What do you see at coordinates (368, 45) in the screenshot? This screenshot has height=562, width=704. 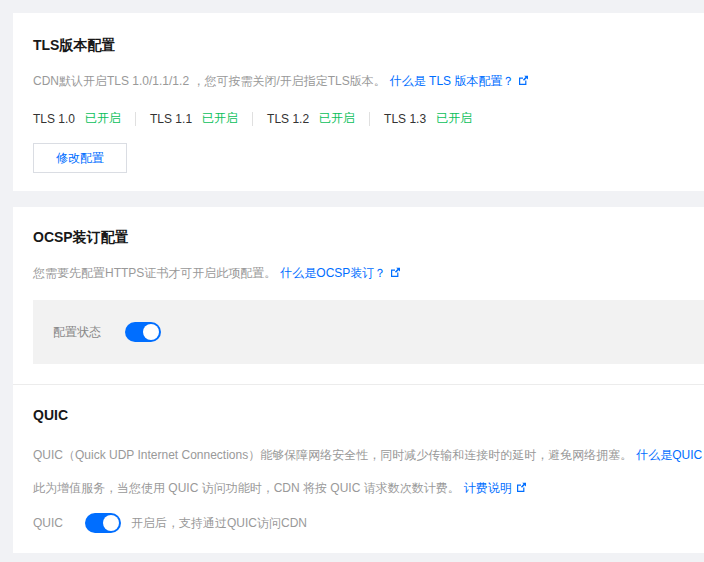 I see `tls-card-title: TLS版本配置` at bounding box center [368, 45].